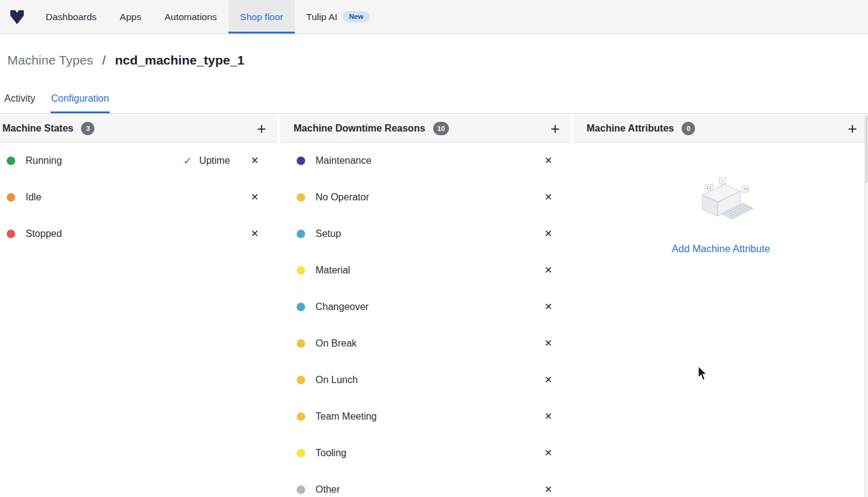 The width and height of the screenshot is (868, 497). Describe the element at coordinates (255, 161) in the screenshot. I see `remove-running-button: ✕` at that location.